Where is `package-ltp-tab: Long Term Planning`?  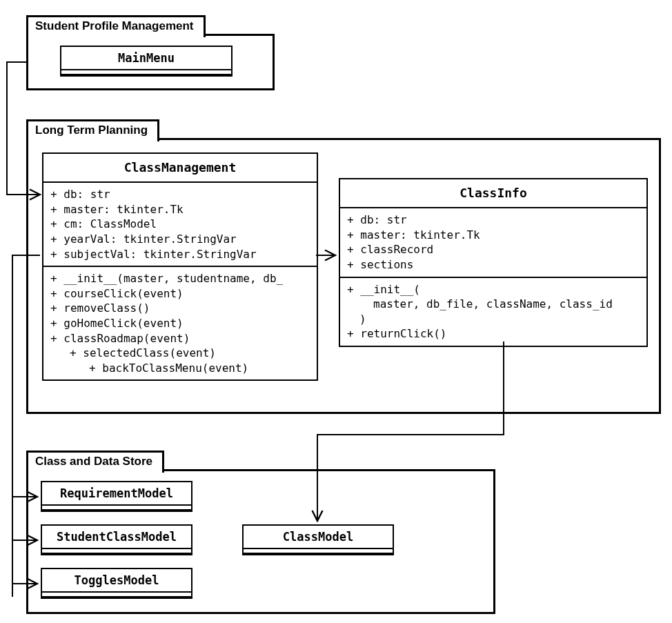 package-ltp-tab: Long Term Planning is located at coordinates (92, 130).